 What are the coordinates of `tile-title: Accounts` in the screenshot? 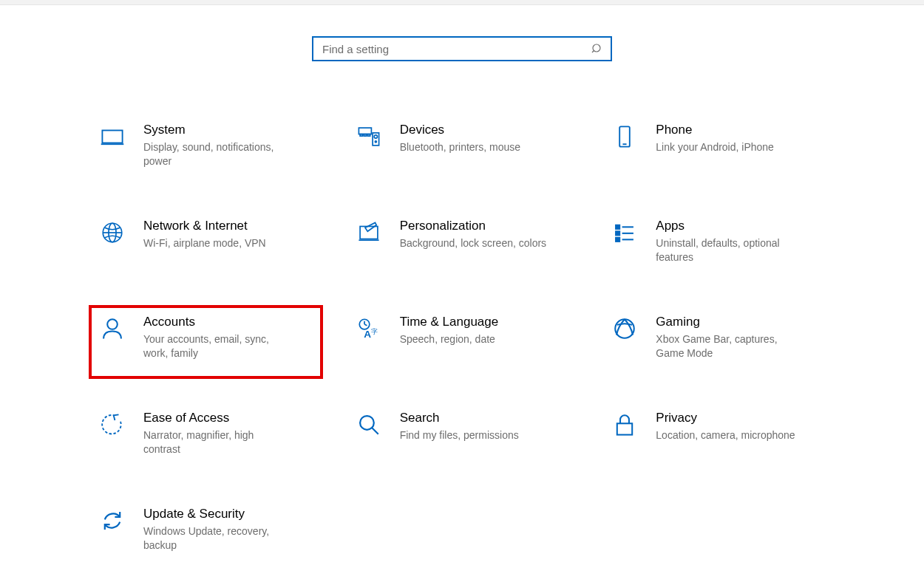 It's located at (228, 322).